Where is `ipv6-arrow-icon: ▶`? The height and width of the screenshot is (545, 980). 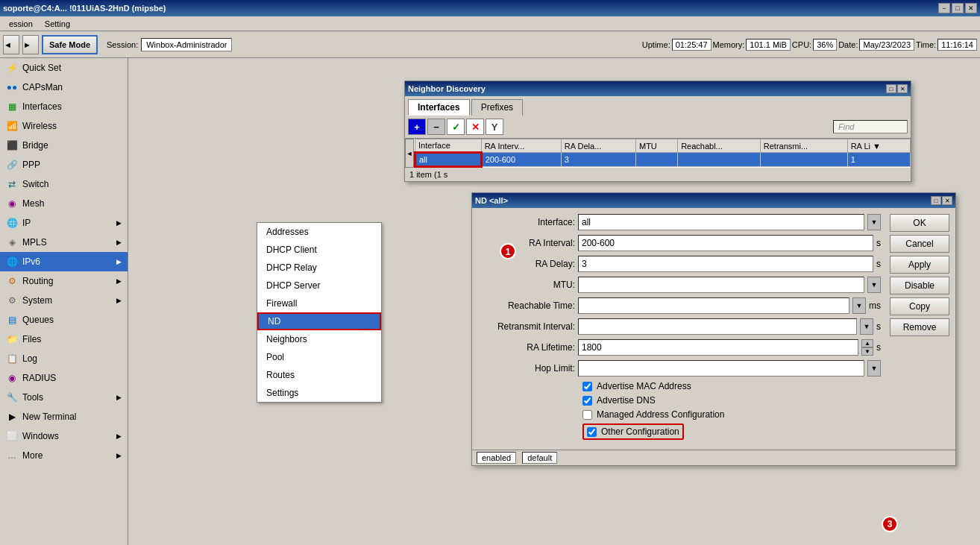 ipv6-arrow-icon: ▶ is located at coordinates (119, 262).